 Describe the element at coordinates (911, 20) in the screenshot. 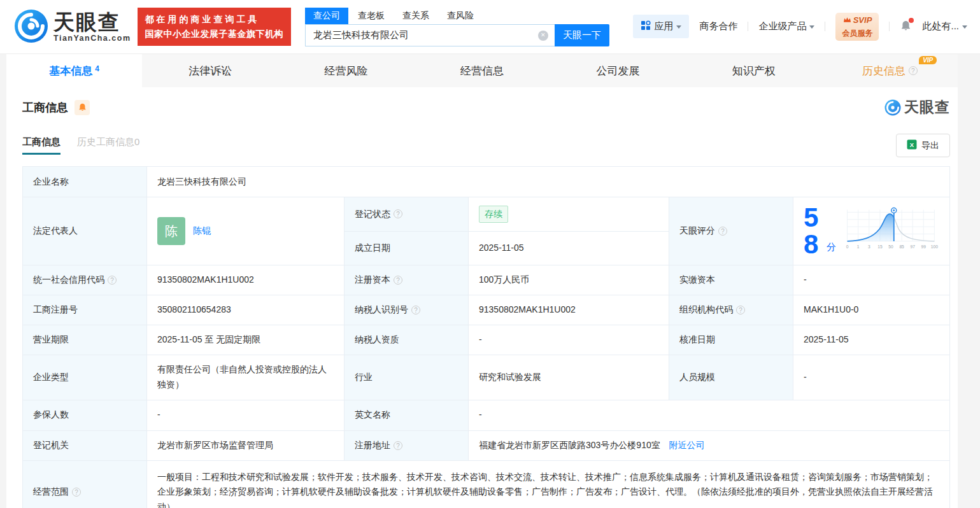

I see `notification-red-dot` at that location.